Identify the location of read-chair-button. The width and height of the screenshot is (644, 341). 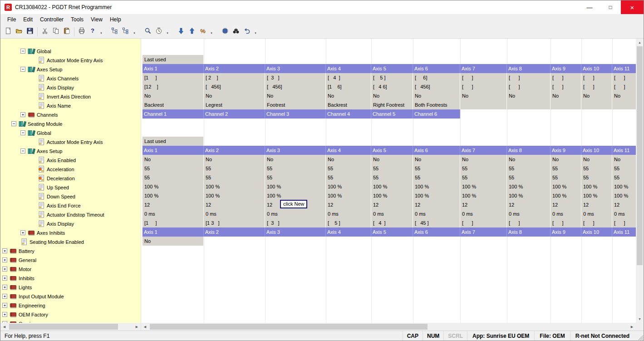
(181, 32).